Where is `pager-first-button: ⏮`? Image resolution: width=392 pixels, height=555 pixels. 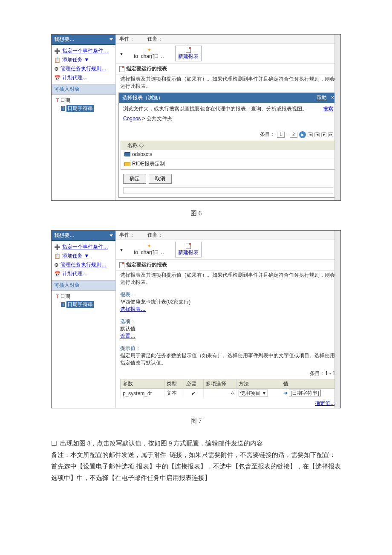 pager-first-button: ⏮ is located at coordinates (310, 135).